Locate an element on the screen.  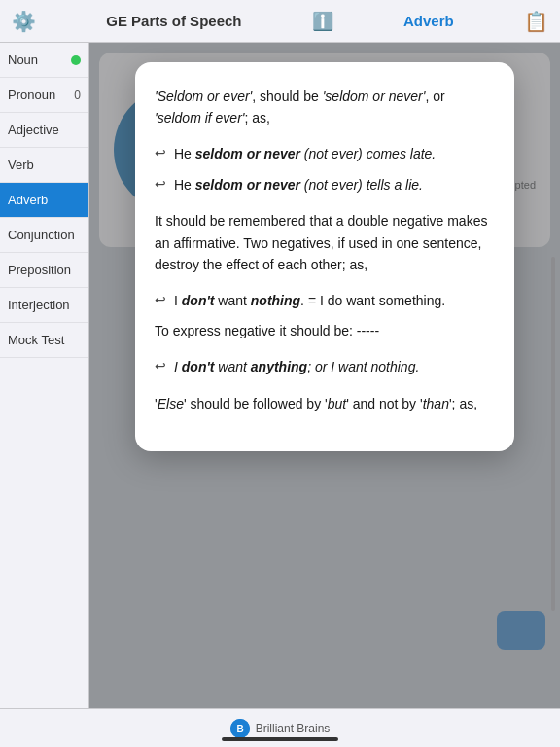
sidebar-item-label: Interjection is located at coordinates (39, 305).